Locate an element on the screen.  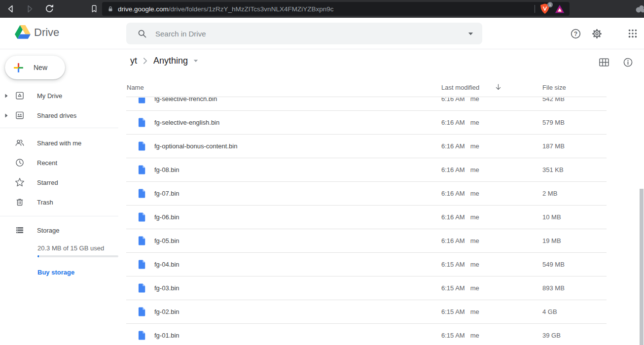
file-list-header: Name Last modified File size is located at coordinates (366, 88).